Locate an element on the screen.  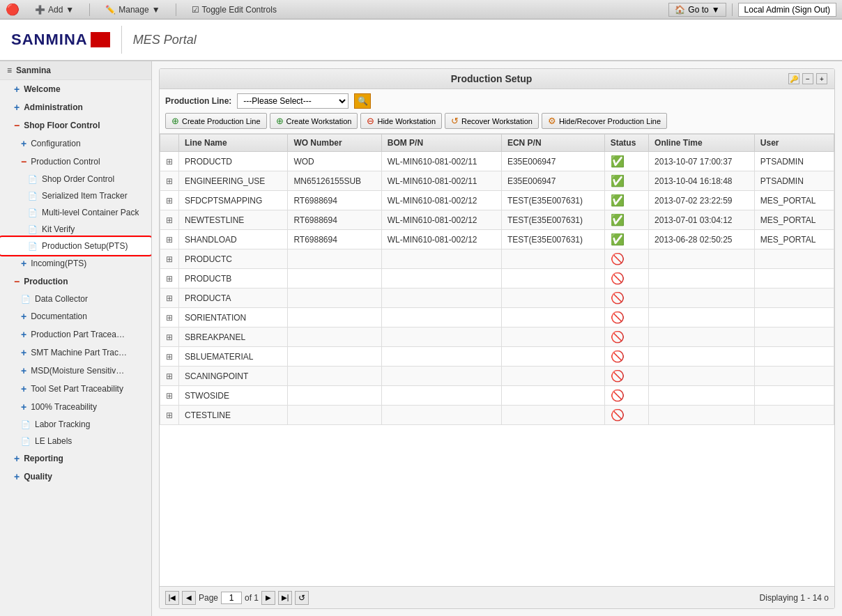
col-line-name: Line Name is located at coordinates (234, 144).